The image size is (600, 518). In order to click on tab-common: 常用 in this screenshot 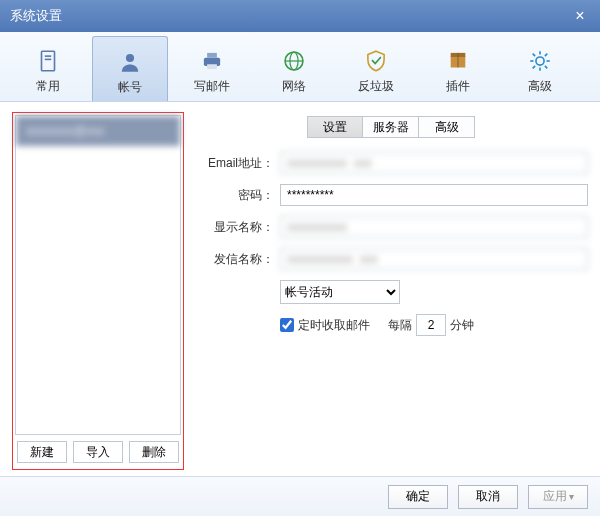, I will do `click(48, 68)`.